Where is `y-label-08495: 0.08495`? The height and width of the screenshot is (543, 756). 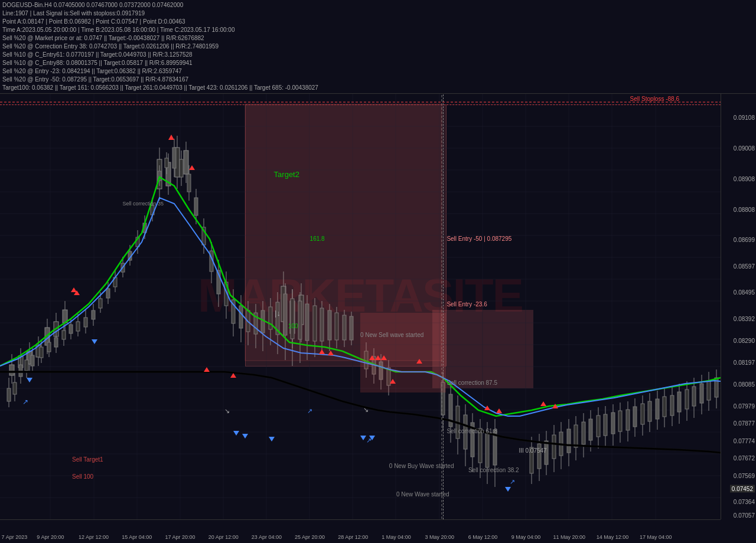
y-label-08495: 0.08495 is located at coordinates (744, 293).